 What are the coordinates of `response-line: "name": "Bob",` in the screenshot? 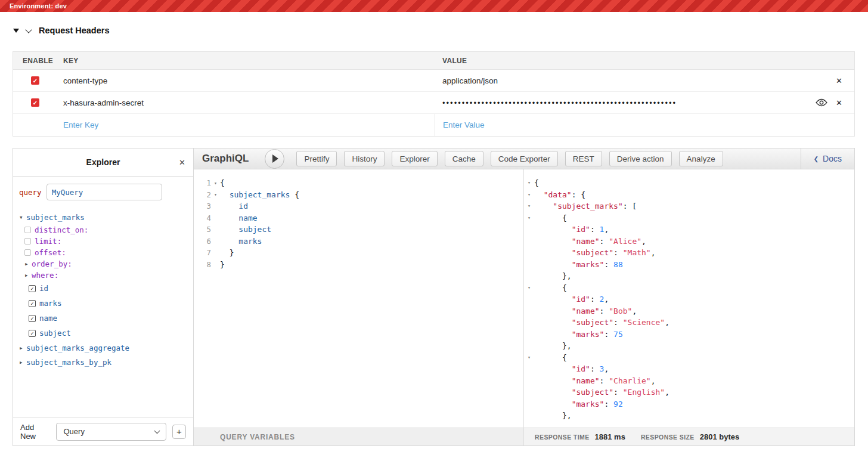 It's located at (694, 311).